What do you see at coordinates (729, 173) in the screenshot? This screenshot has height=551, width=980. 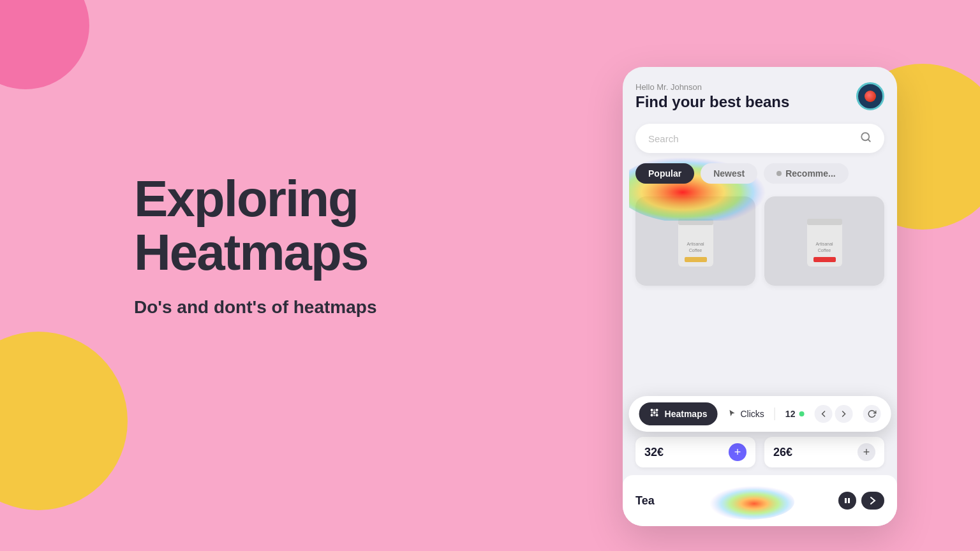 I see `filter-tab-newest: Newest` at bounding box center [729, 173].